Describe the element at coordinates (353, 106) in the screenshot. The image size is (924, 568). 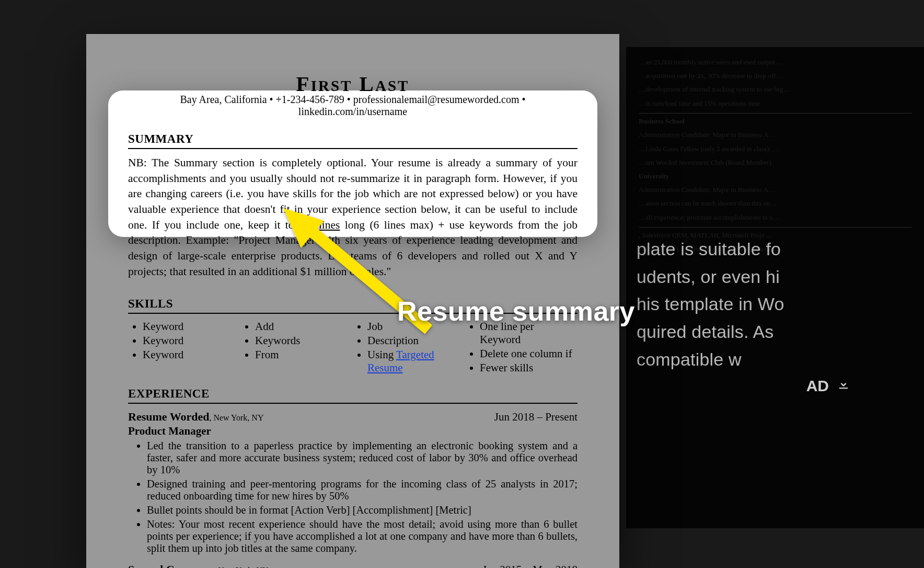
I see `contact-line: Bay Area, California • +1-234-456-789 • …` at that location.